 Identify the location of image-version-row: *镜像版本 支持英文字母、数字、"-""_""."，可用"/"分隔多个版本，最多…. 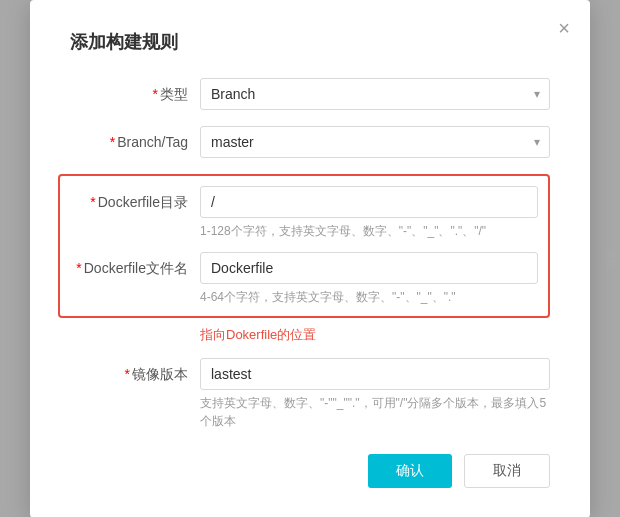
(310, 394).